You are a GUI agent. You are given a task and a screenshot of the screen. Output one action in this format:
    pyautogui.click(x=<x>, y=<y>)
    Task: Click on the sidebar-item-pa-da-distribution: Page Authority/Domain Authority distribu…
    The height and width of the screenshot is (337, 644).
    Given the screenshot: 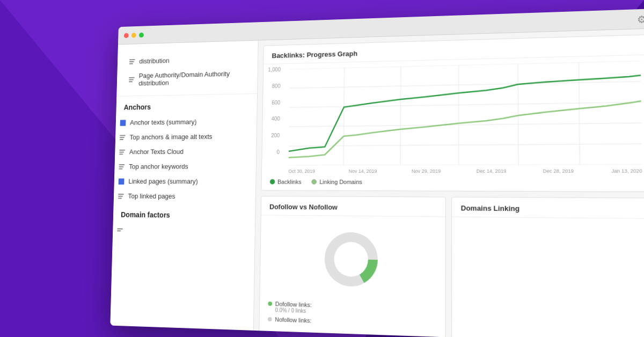 What is the action you would take?
    pyautogui.click(x=187, y=78)
    